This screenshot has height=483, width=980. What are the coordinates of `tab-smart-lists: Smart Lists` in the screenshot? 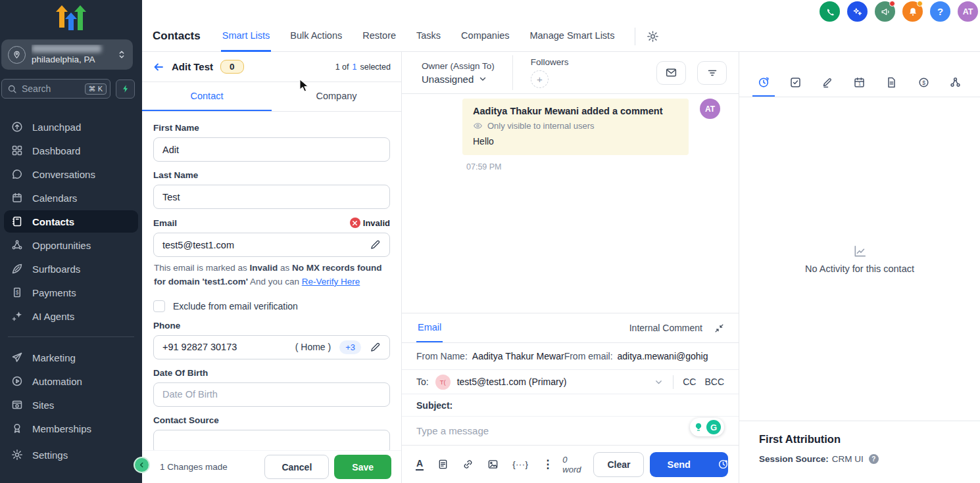 It's located at (246, 36).